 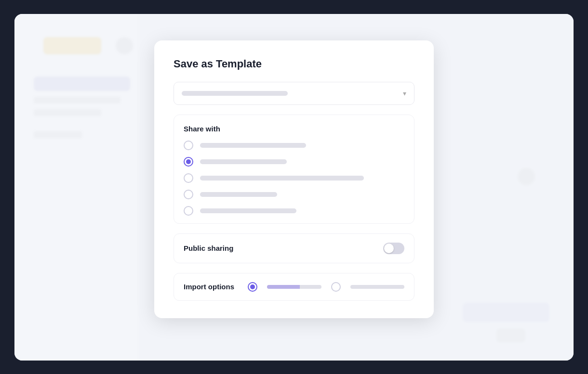 I want to click on modal-title: Save as Template, so click(x=294, y=64).